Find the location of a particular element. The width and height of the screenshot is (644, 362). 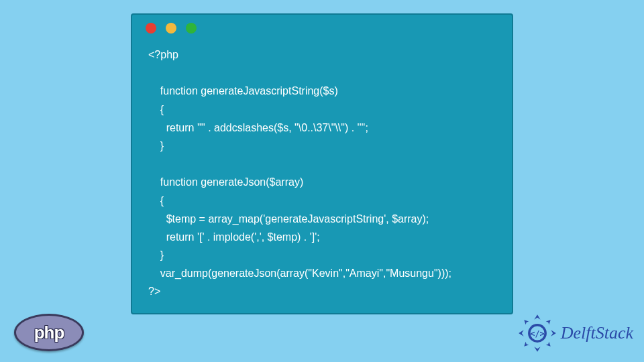

delftstack-name: DelftStack is located at coordinates (597, 333).